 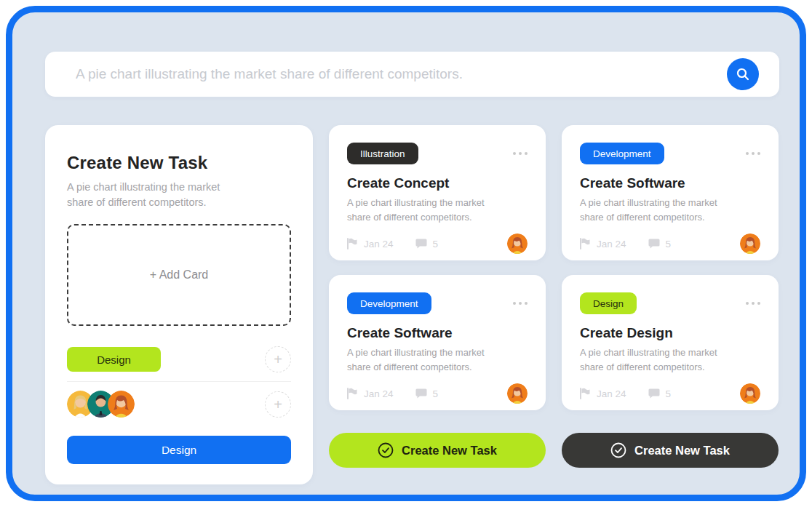 I want to click on create-new-task-button-secondary: Create New Task, so click(x=670, y=450).